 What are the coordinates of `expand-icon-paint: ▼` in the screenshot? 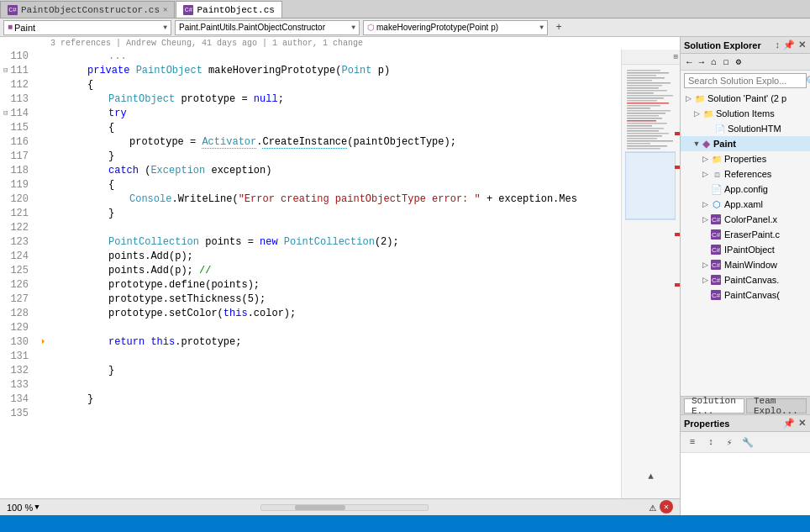 It's located at (697, 144).